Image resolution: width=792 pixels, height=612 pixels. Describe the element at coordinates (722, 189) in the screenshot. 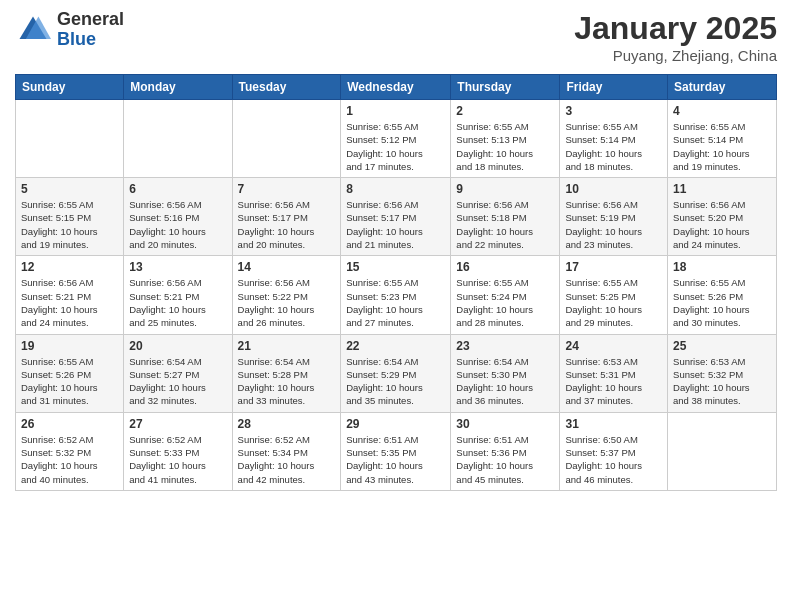

I see `day-number: 11` at that location.